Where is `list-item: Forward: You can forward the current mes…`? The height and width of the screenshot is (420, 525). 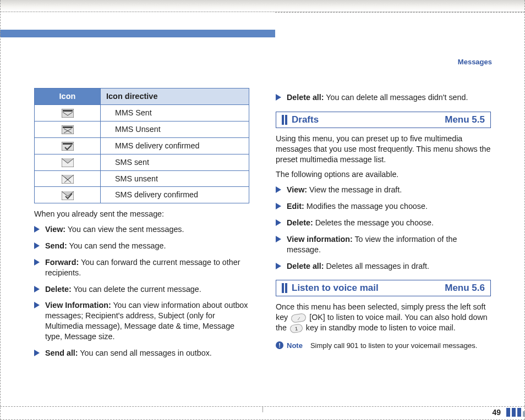 list-item: Forward: You can forward the current mes… is located at coordinates (142, 268).